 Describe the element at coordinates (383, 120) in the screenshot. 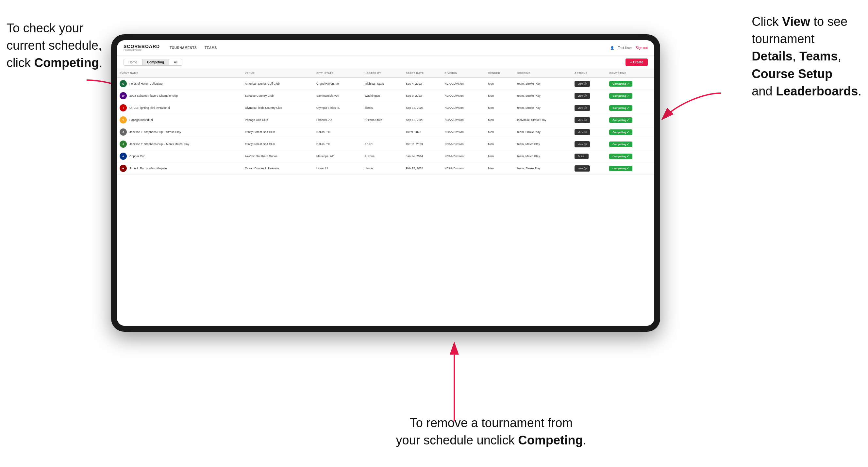

I see `hosted-by-cell: Arizona State` at that location.